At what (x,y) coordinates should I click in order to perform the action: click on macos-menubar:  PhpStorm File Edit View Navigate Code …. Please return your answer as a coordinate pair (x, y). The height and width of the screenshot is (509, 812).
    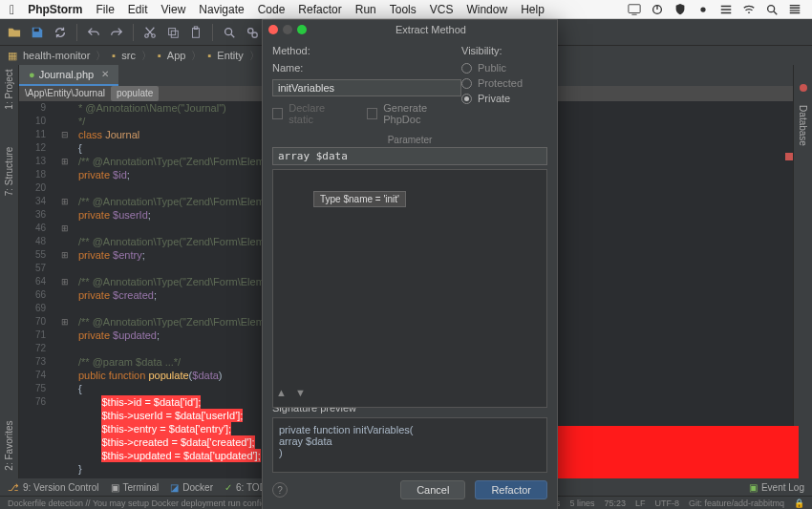
    Looking at the image, I should click on (406, 10).